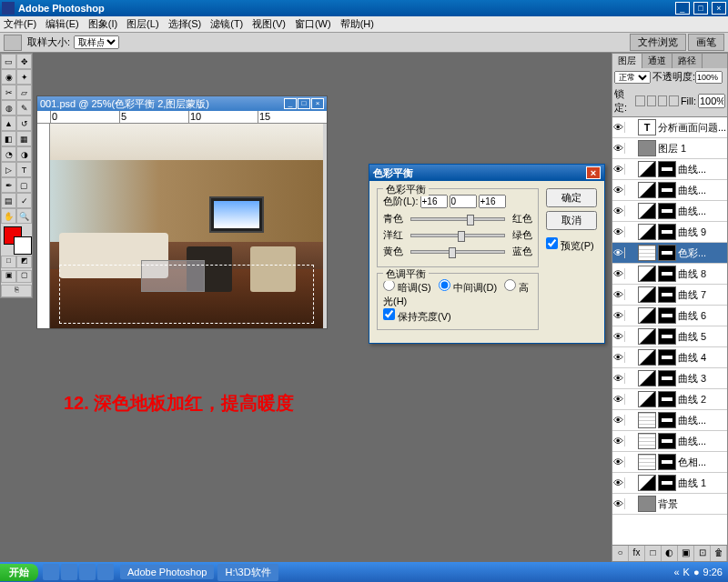 The image size is (728, 582). I want to click on dialog-titlebar: 色彩平衡 ×, so click(487, 173).